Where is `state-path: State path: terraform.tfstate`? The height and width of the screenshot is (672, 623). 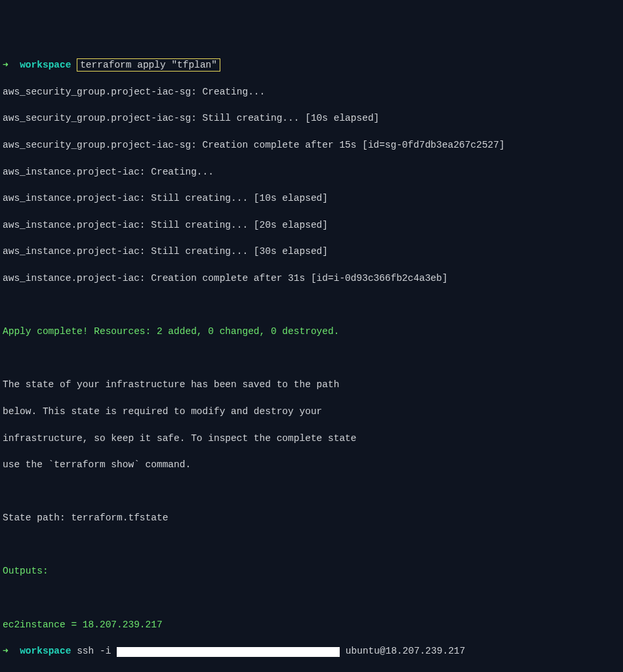
state-path: State path: terraform.tfstate is located at coordinates (312, 518).